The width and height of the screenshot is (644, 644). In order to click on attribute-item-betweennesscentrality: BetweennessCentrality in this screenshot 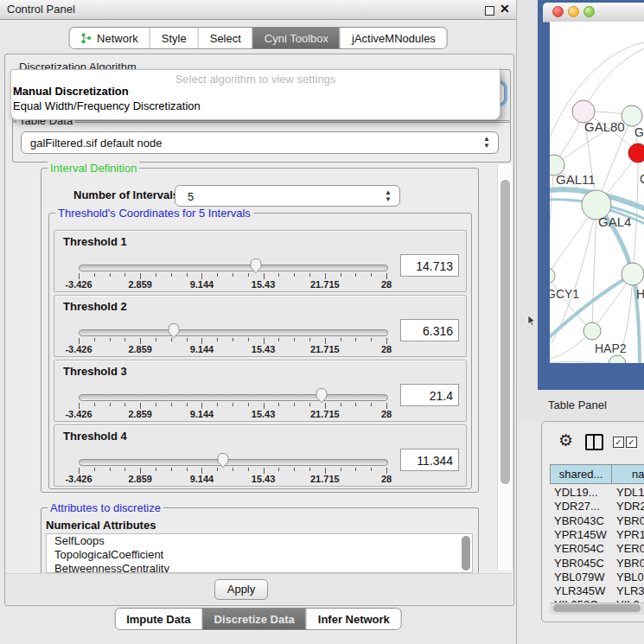, I will do `click(259, 567)`.